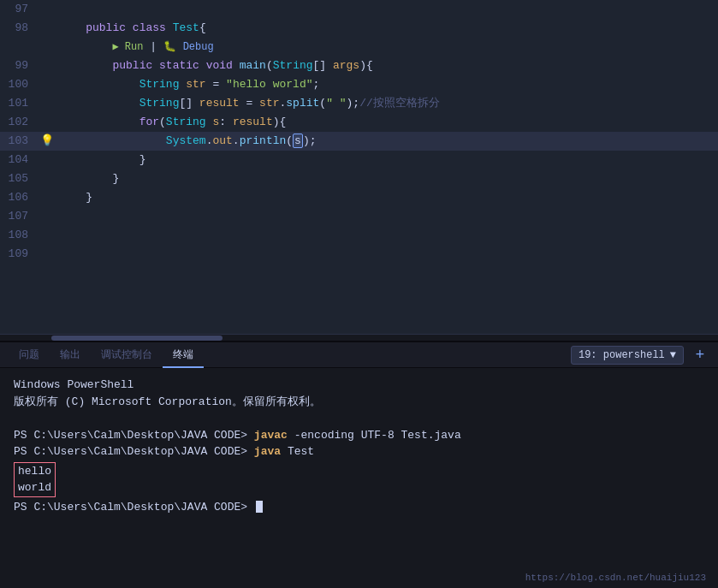 The height and width of the screenshot is (588, 718). Describe the element at coordinates (359, 508) in the screenshot. I see `terminal-line-prompt: PS C:\Users\Calm\Desktop\JAVA CODE>` at that location.